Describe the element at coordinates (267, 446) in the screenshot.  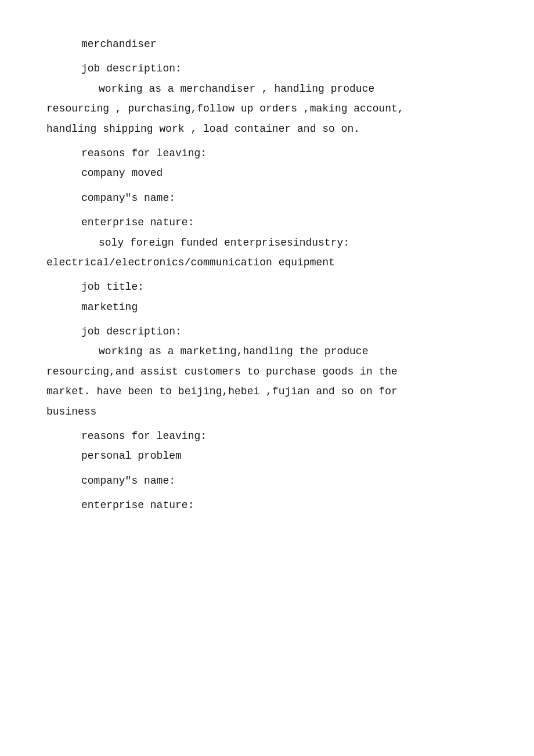
I see `reasons2-section: reasons for leaving: personal problem` at that location.